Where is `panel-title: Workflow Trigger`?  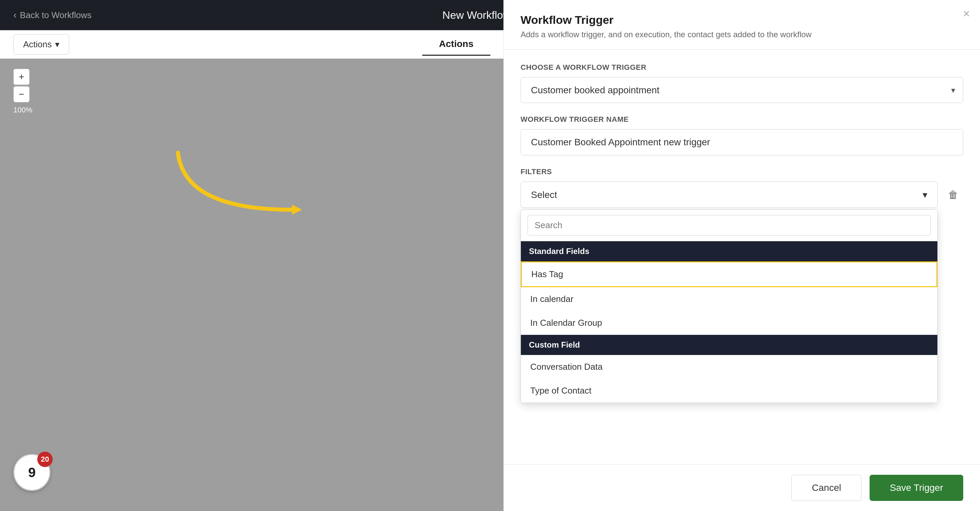 panel-title: Workflow Trigger is located at coordinates (742, 20).